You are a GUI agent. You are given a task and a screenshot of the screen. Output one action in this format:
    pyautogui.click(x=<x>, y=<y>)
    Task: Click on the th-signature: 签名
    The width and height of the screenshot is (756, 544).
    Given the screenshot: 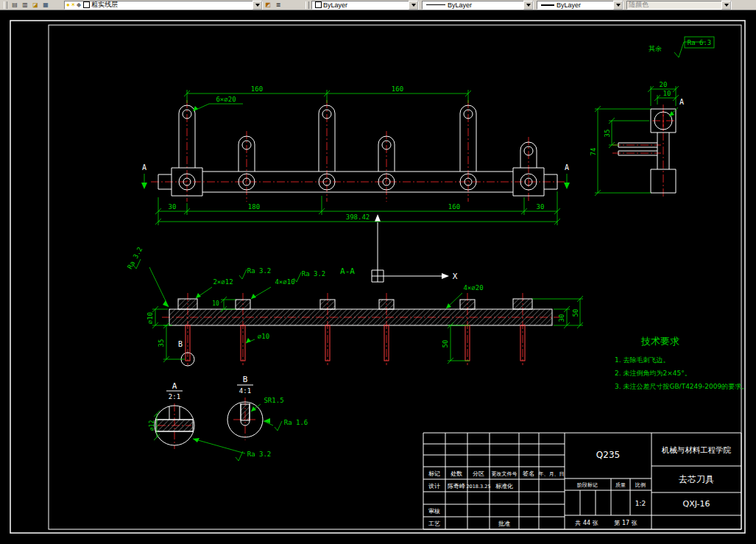 What is the action you would take?
    pyautogui.click(x=529, y=474)
    